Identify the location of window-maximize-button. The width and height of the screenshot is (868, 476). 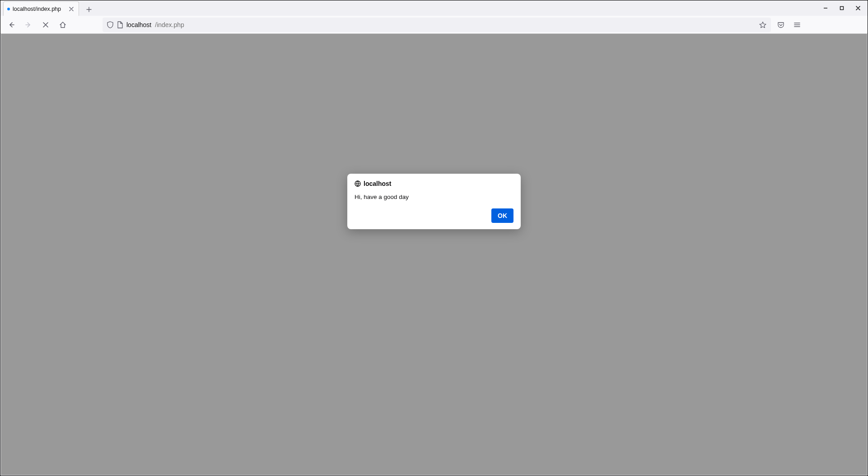
(842, 8).